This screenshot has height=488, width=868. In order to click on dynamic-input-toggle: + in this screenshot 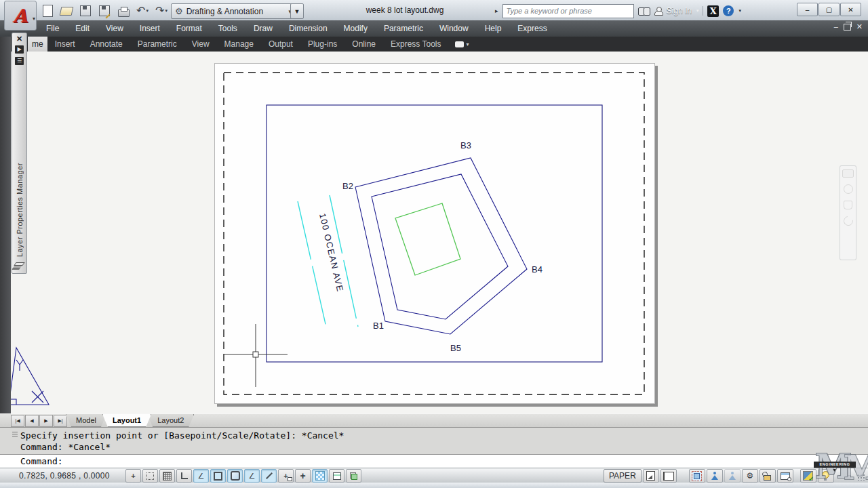, I will do `click(286, 476)`.